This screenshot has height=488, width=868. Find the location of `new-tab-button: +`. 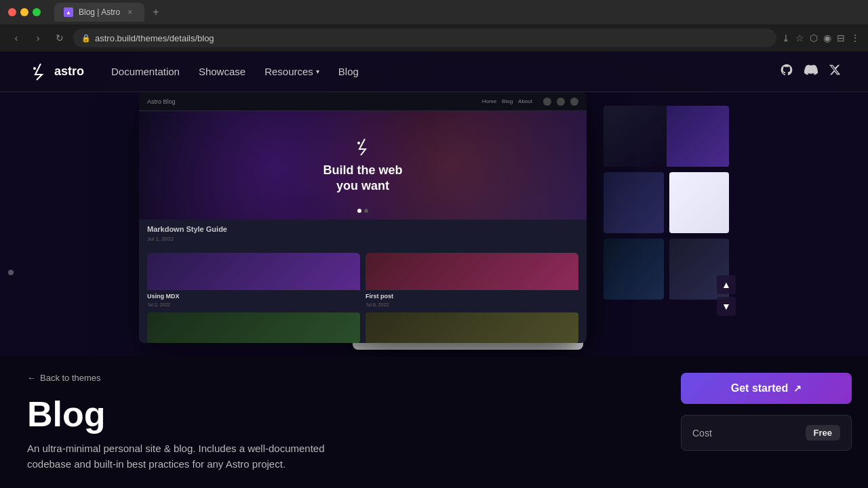

new-tab-button: + is located at coordinates (156, 12).